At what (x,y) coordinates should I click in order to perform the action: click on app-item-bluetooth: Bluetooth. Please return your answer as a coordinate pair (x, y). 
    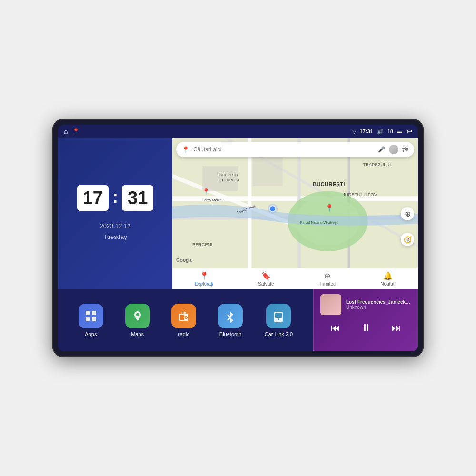
    Looking at the image, I should click on (230, 320).